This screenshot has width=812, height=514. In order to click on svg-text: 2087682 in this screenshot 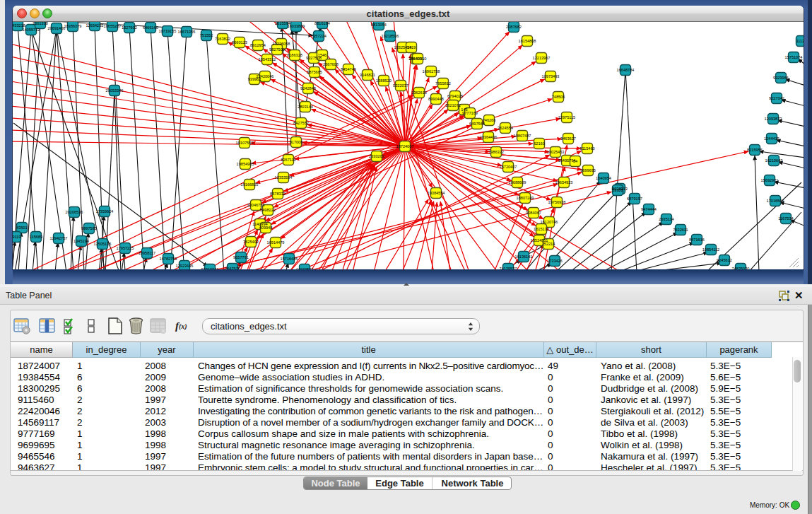, I will do `click(514, 27)`.